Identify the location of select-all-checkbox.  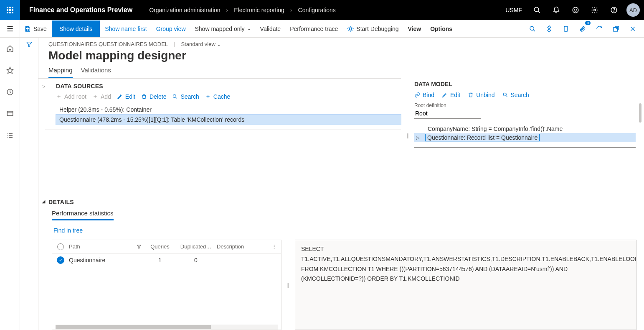
(61, 247).